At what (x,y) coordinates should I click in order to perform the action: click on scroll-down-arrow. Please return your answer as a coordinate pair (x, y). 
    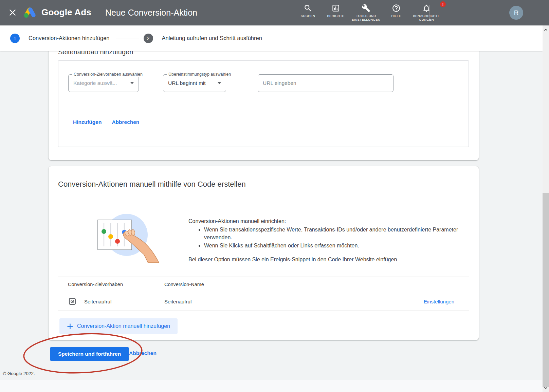
    Looking at the image, I should click on (546, 388).